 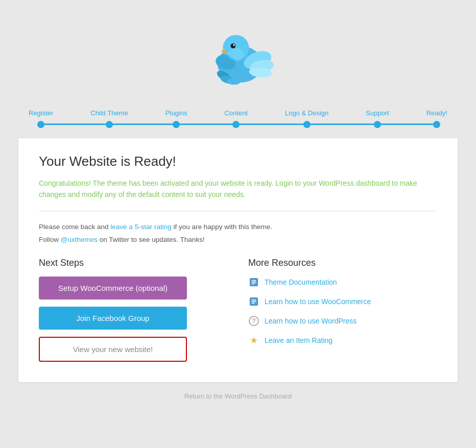 I want to click on wp-link: Learn how to use WordPress, so click(x=311, y=321).